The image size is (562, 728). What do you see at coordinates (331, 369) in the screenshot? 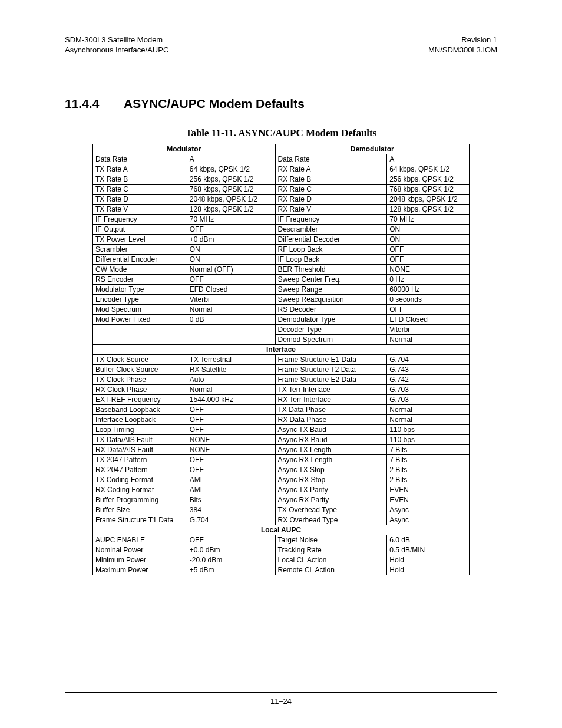
I see `table-cell: Frame Structure T2 Data` at bounding box center [331, 369].